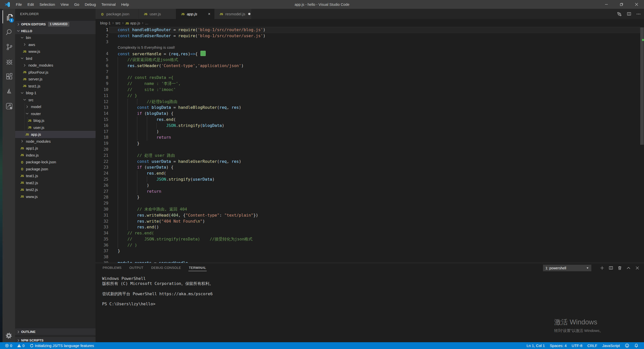  I want to click on kill-terminal-button, so click(620, 268).